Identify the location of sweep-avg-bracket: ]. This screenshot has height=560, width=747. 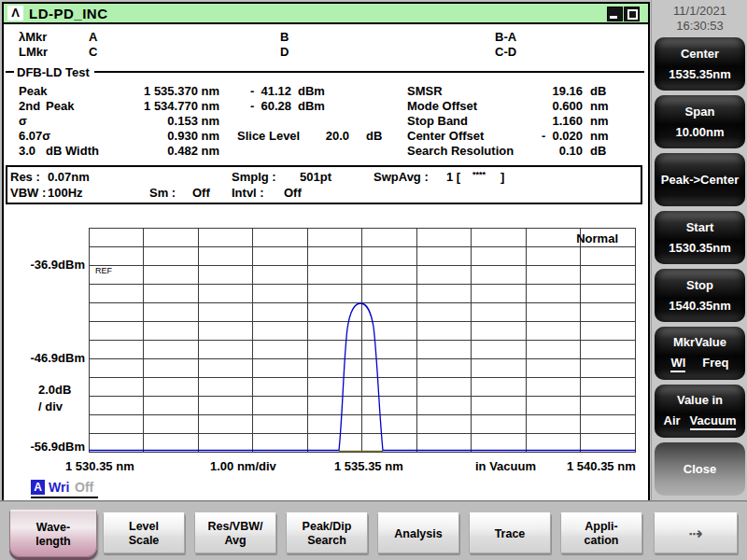
(502, 177).